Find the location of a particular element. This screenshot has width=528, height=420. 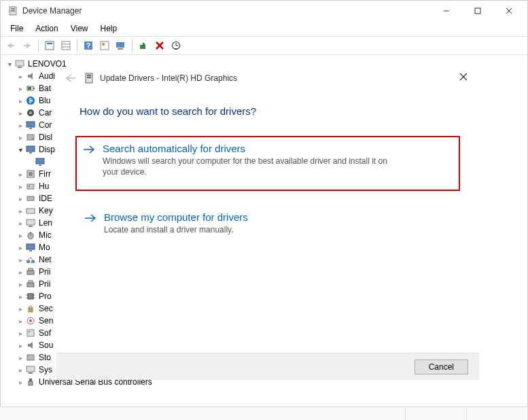

update-driver-button is located at coordinates (121, 46).